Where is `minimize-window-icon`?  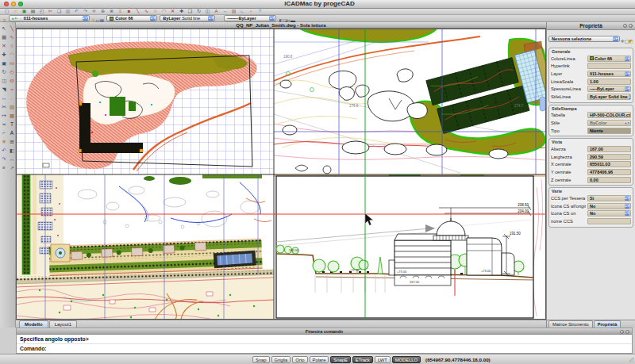 minimize-window-icon is located at coordinates (13, 4).